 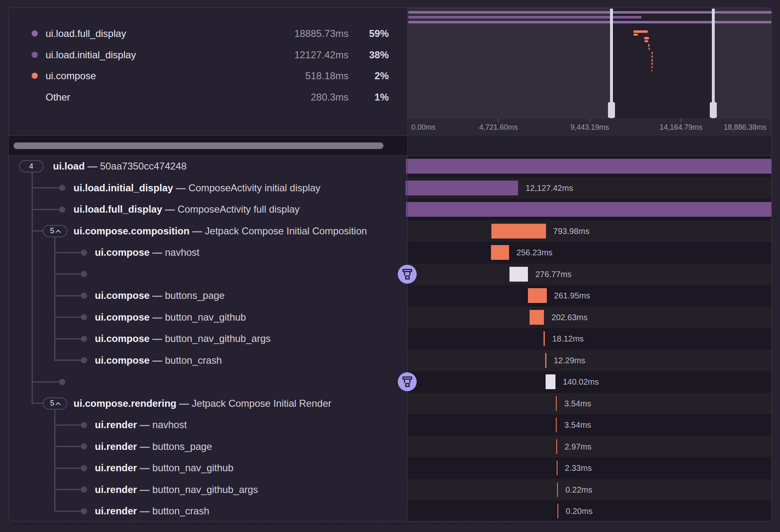 What do you see at coordinates (91, 55) in the screenshot?
I see `legend-op-label: ui.load.initial_display` at bounding box center [91, 55].